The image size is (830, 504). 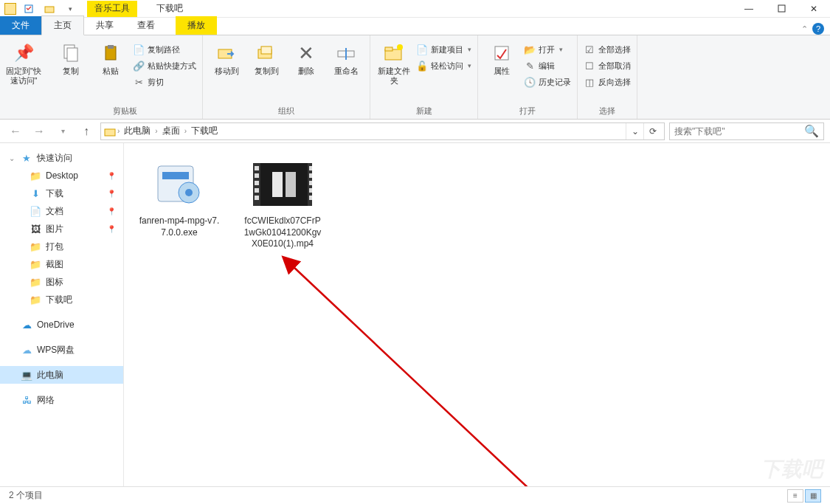 What do you see at coordinates (62, 158) in the screenshot?
I see `nav-quick-access: ⌄★快速访问` at bounding box center [62, 158].